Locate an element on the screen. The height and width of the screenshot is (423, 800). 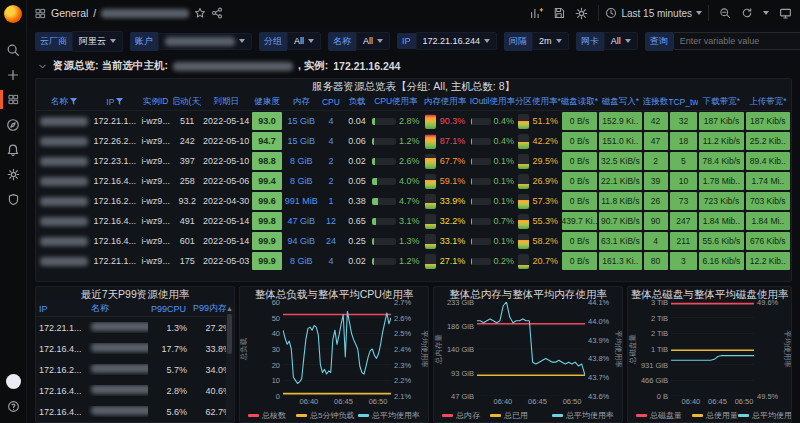
dashboard-settings-icon is located at coordinates (582, 14).